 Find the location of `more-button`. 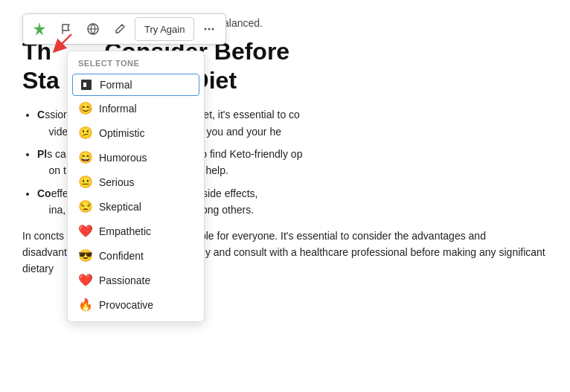

more-button is located at coordinates (209, 29).